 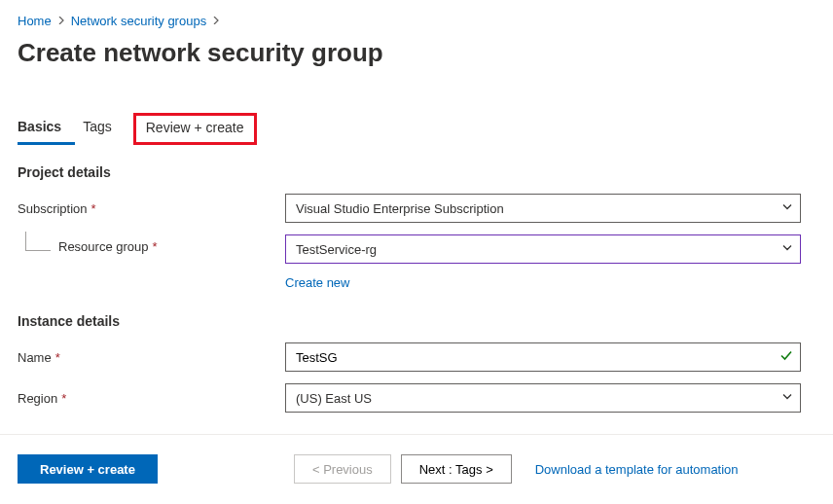 I want to click on name-input, so click(x=543, y=357).